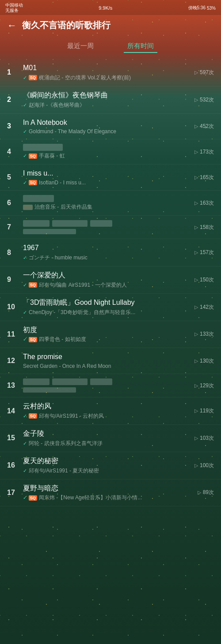 The image size is (221, 644). I want to click on tab-recent: 最近一周, so click(80, 47).